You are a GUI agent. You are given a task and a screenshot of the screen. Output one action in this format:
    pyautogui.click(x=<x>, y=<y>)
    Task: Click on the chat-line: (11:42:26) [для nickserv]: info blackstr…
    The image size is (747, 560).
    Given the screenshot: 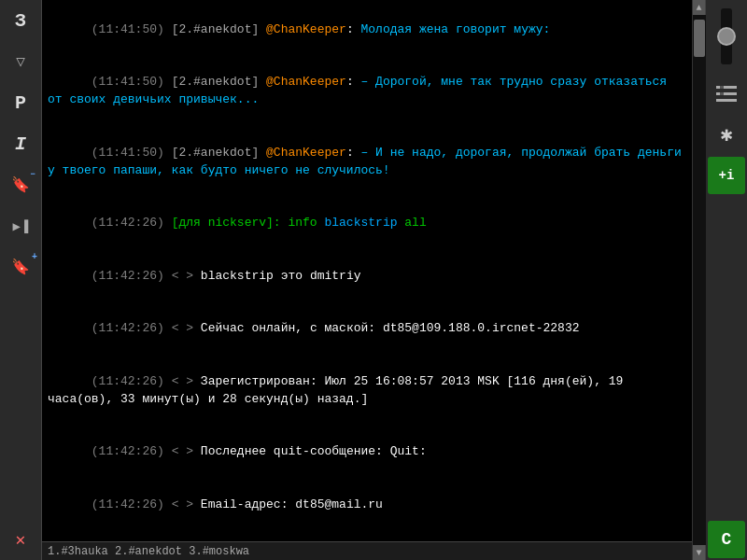 What is the action you would take?
    pyautogui.click(x=367, y=224)
    